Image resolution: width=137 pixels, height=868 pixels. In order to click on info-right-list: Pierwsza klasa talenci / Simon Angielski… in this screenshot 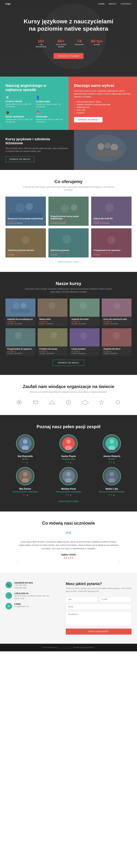, I will do `click(103, 107)`.